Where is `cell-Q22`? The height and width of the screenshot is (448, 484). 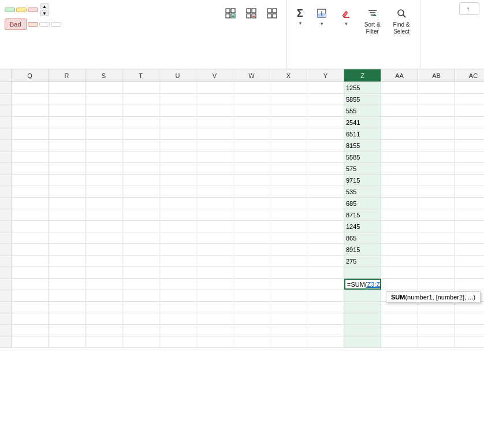
cell-Q22 is located at coordinates (30, 308).